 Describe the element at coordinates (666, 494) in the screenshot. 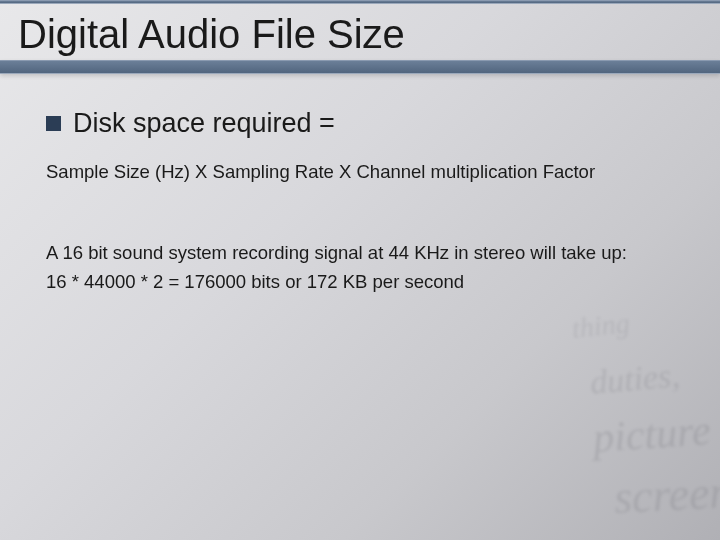

I see `bg-word: screen` at that location.